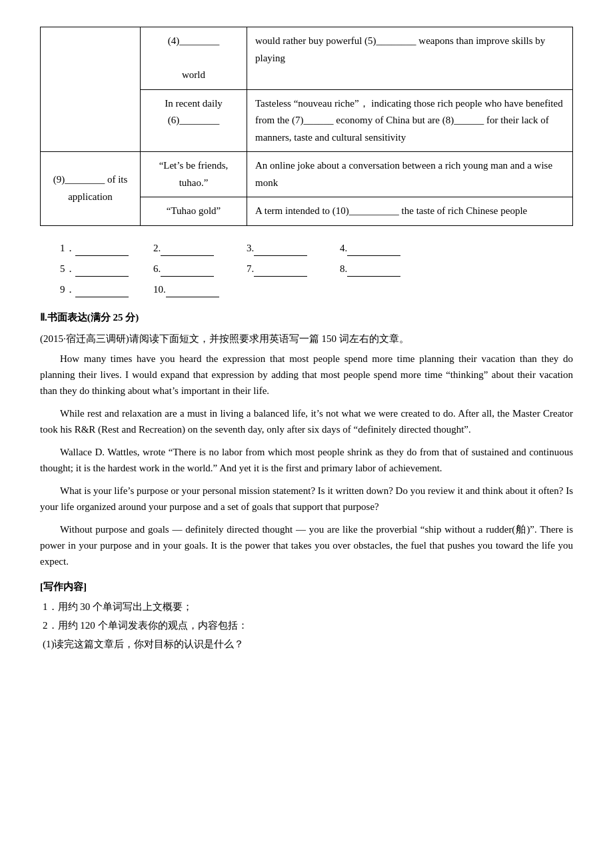  What do you see at coordinates (91, 189) in the screenshot?
I see `table-cell-col1-rows23: (9)________ of itsapplication` at bounding box center [91, 189].